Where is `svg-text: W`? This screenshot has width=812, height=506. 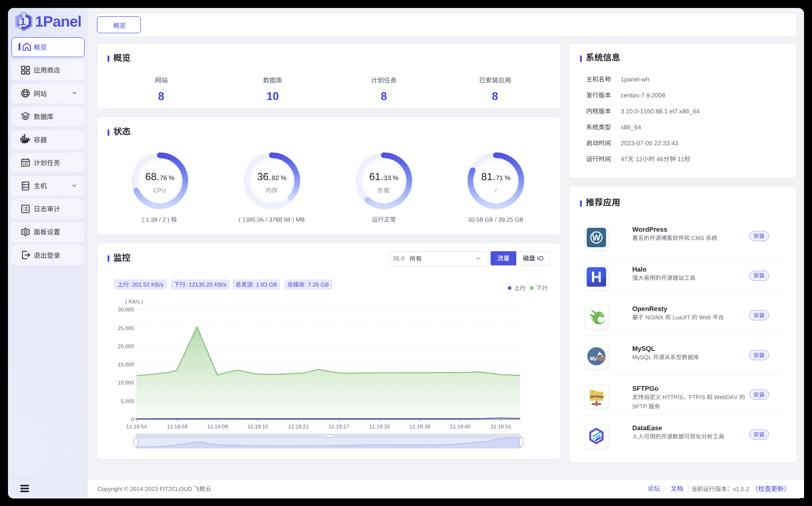
svg-text: W is located at coordinates (597, 237).